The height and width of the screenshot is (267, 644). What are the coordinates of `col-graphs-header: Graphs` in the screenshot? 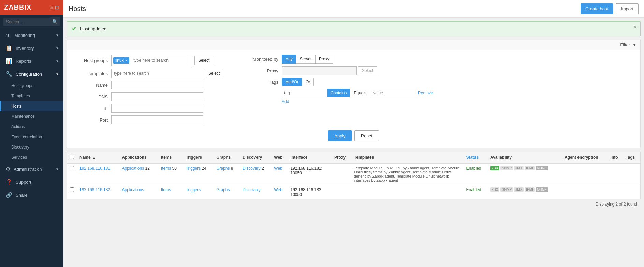 It's located at (226, 158).